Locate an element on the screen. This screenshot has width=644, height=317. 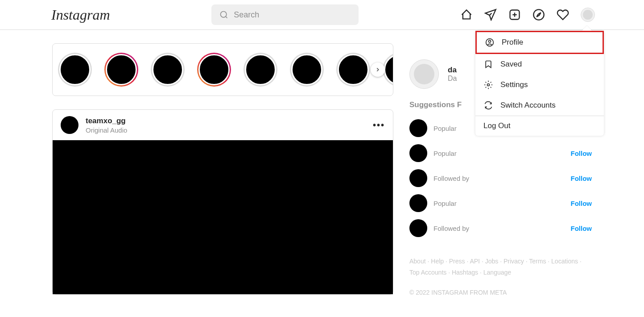
displayname: Da is located at coordinates (452, 79).